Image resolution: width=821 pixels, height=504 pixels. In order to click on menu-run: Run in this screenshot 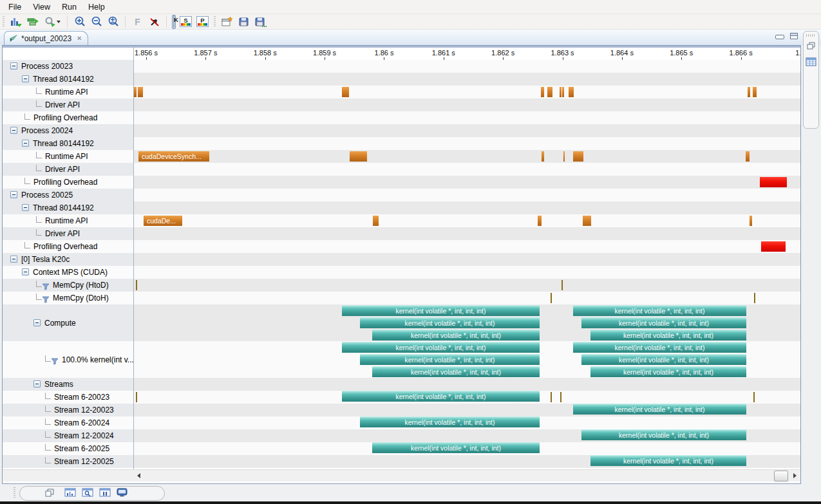, I will do `click(70, 7)`.